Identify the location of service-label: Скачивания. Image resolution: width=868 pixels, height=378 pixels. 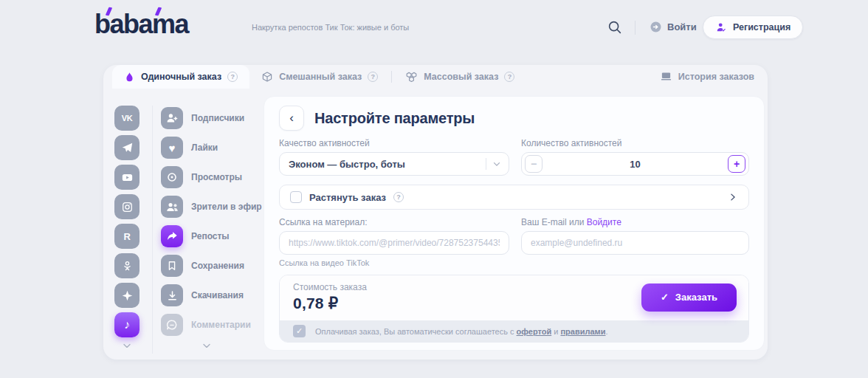
(217, 295).